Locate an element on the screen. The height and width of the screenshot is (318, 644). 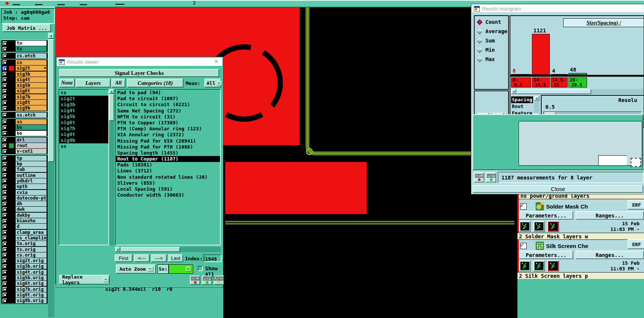
layer-name: clamp_area is located at coordinates (31, 232).